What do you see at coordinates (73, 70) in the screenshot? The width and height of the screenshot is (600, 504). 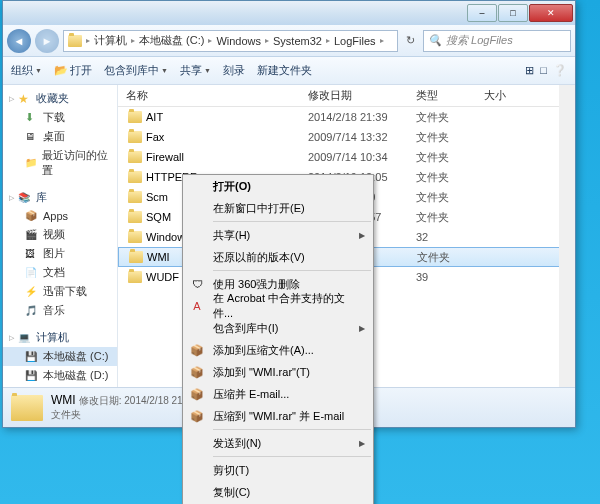 I see `open-button: 📂打开` at bounding box center [73, 70].